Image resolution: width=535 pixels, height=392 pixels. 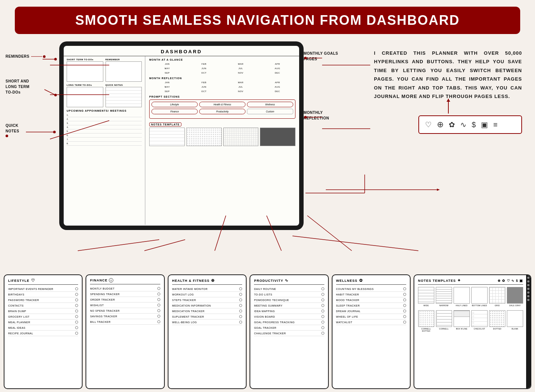 What do you see at coordinates (125, 311) in the screenshot?
I see `finance-item-5: NO SPEND TRACKER` at bounding box center [125, 311].